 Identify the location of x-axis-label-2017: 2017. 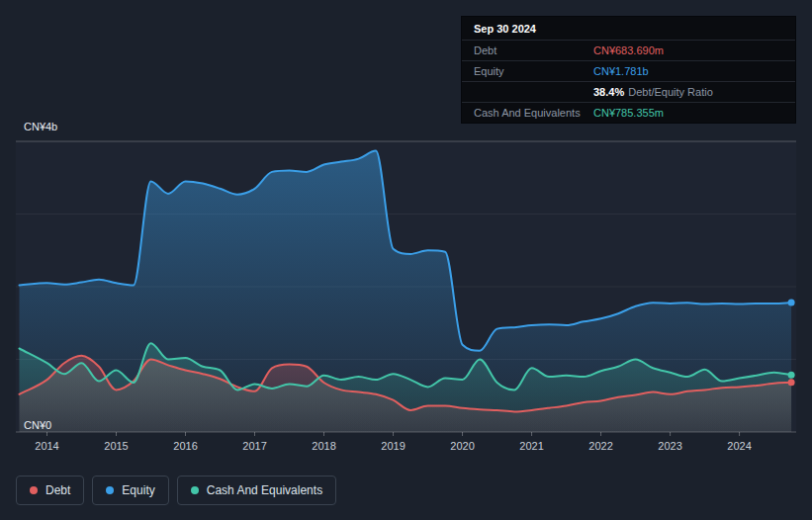
(254, 446).